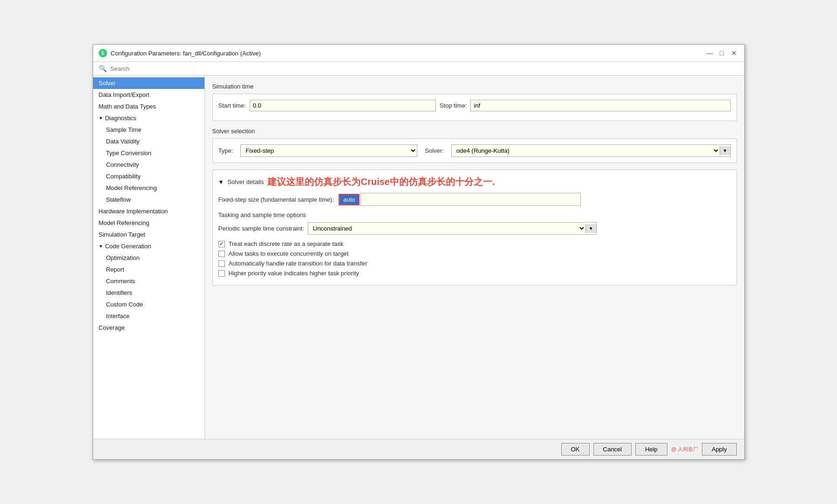  What do you see at coordinates (149, 211) in the screenshot?
I see `sidebar-item-hardware-impl: Hardware Implementation` at bounding box center [149, 211].